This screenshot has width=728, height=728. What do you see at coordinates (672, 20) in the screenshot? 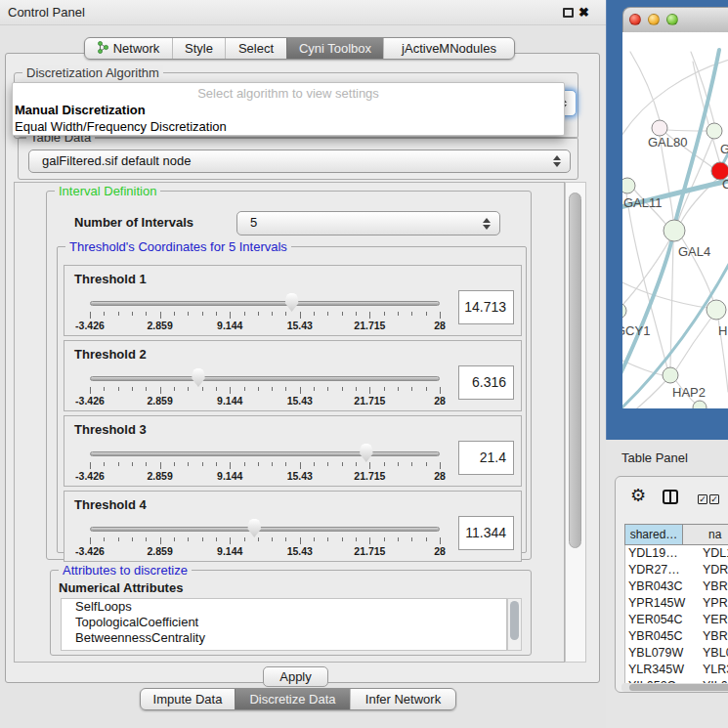
I see `window-zoom-icon` at bounding box center [672, 20].